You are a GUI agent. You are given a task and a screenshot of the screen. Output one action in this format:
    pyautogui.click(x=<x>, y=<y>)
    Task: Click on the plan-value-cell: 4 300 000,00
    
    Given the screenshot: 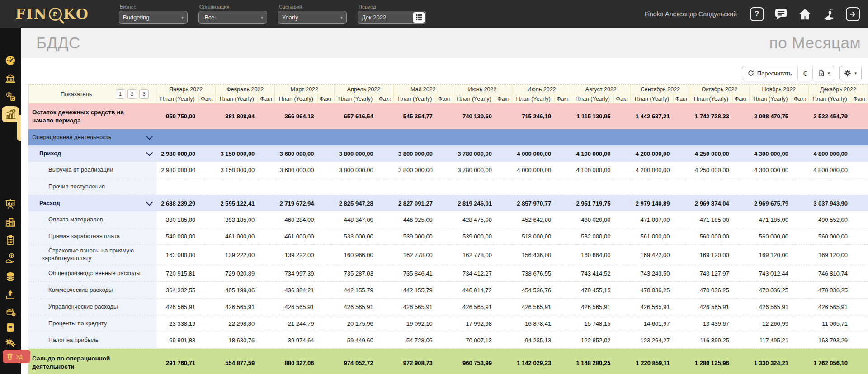 What is the action you would take?
    pyautogui.click(x=771, y=170)
    